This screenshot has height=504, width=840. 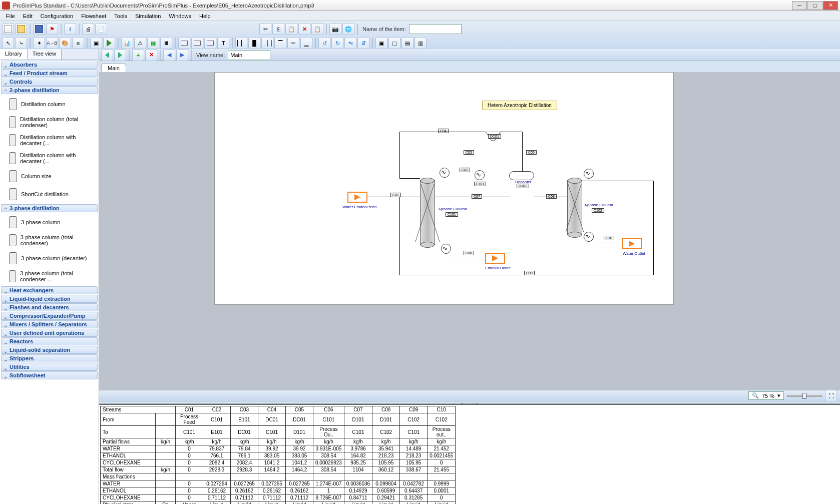 I want to click on table-button: ▦, so click(x=153, y=43).